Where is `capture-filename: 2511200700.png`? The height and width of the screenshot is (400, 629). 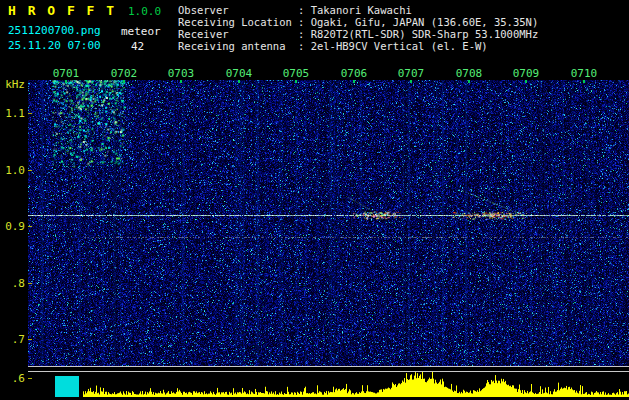
capture-filename: 2511200700.png is located at coordinates (54, 30).